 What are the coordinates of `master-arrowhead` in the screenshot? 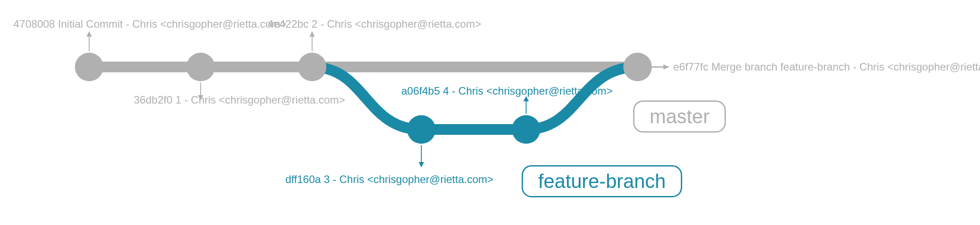 It's located at (666, 67).